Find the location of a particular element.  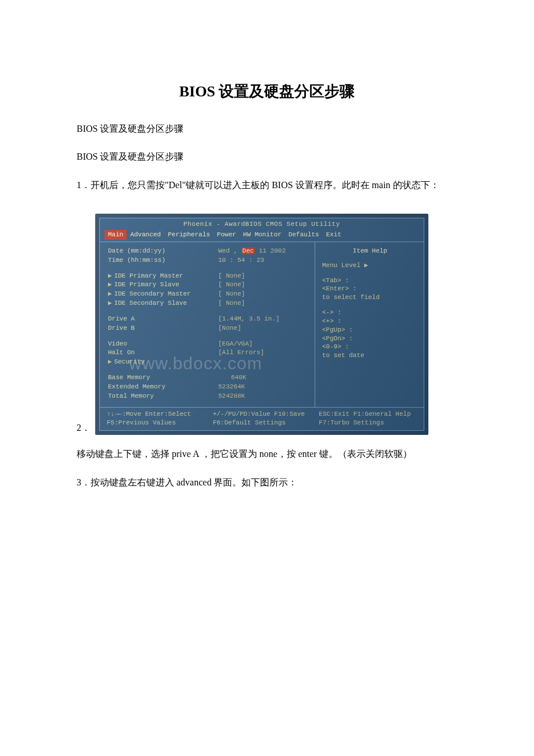

date-value: Wed , Dec 11 2002 is located at coordinates (252, 251).